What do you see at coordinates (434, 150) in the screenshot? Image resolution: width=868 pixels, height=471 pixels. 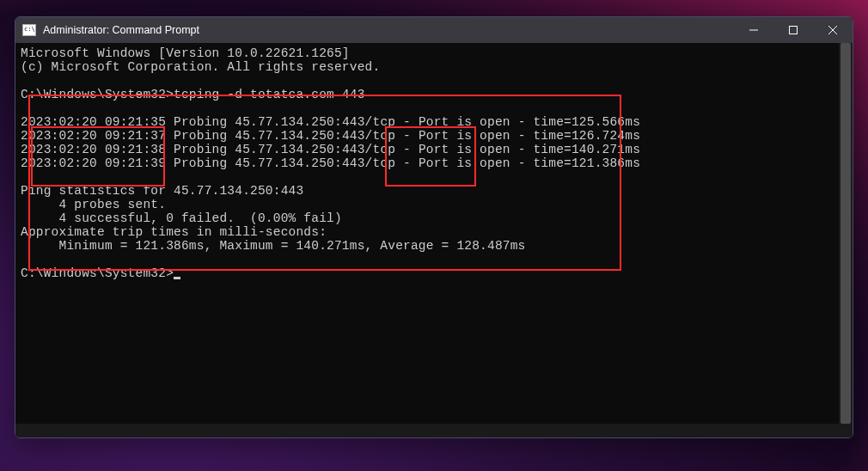 I see `probe-line: 2023:02:20 09:21:38 Probing 45.77.134.25…` at bounding box center [434, 150].